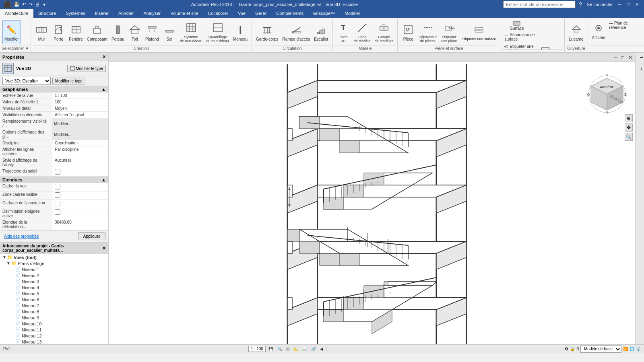 The height and width of the screenshot is (362, 644). What do you see at coordinates (118, 32) in the screenshot?
I see `btn-poteau: Poteau` at bounding box center [118, 32].